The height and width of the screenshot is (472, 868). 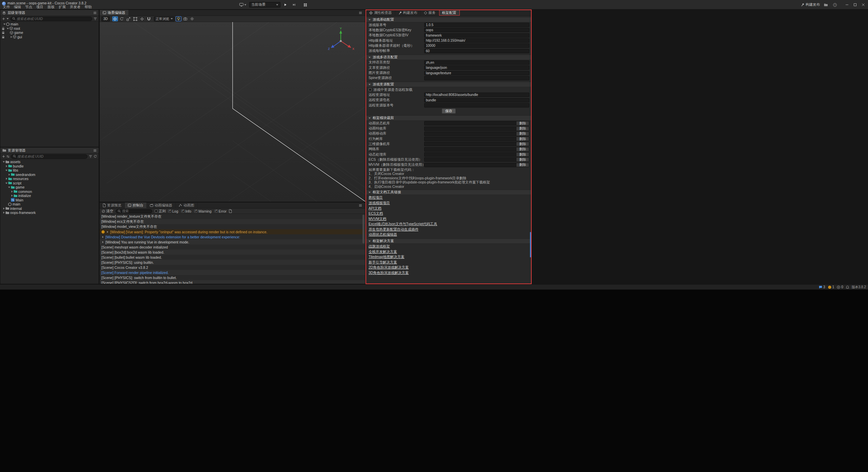 I want to click on warning-count: !1, so click(x=831, y=287).